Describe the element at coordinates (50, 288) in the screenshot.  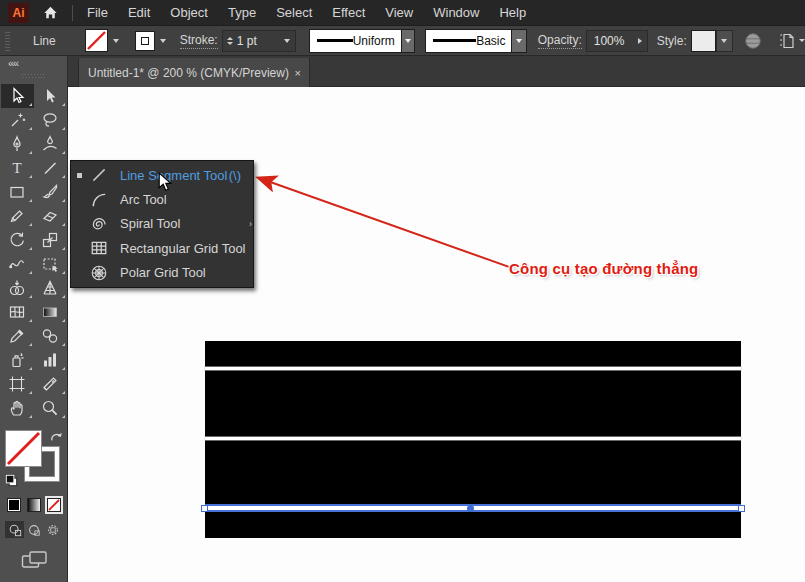
I see `perspective-grid-tool` at that location.